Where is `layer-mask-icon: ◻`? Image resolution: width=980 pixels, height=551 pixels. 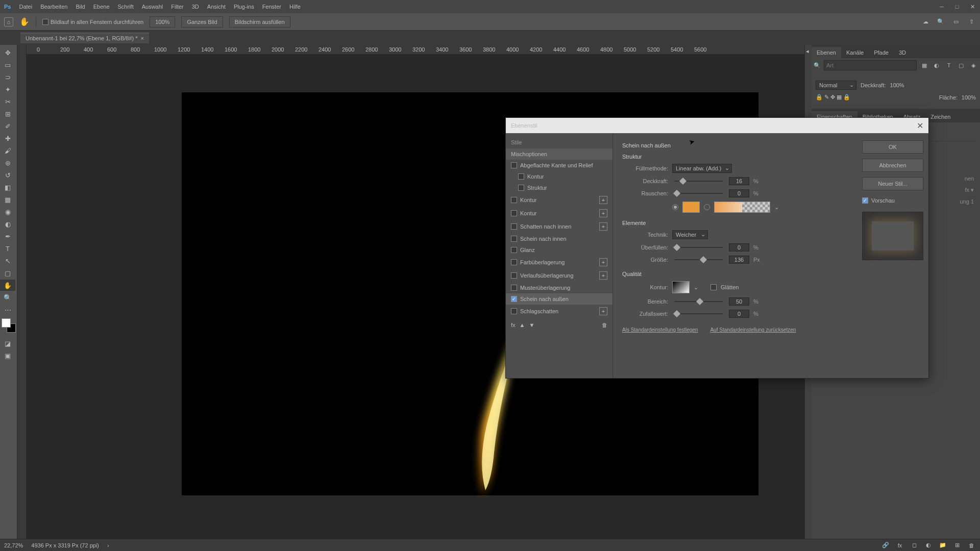 layer-mask-icon: ◻ is located at coordinates (914, 545).